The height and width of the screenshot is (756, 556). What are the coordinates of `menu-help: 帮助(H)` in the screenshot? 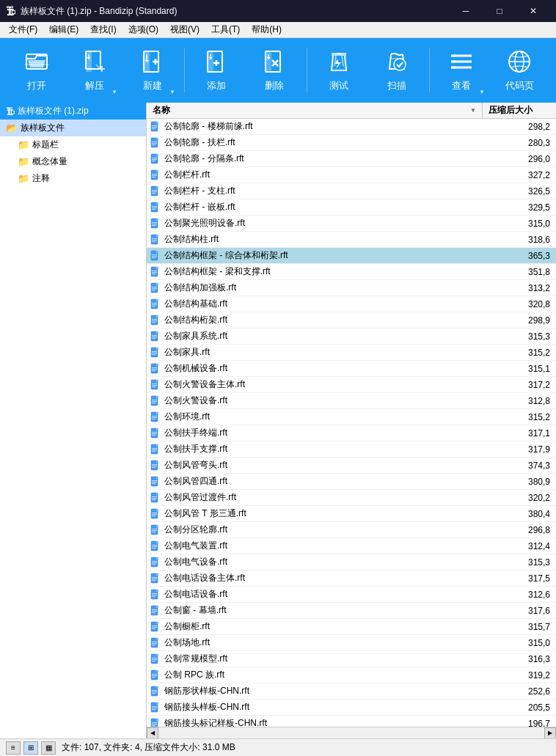 It's located at (267, 29).